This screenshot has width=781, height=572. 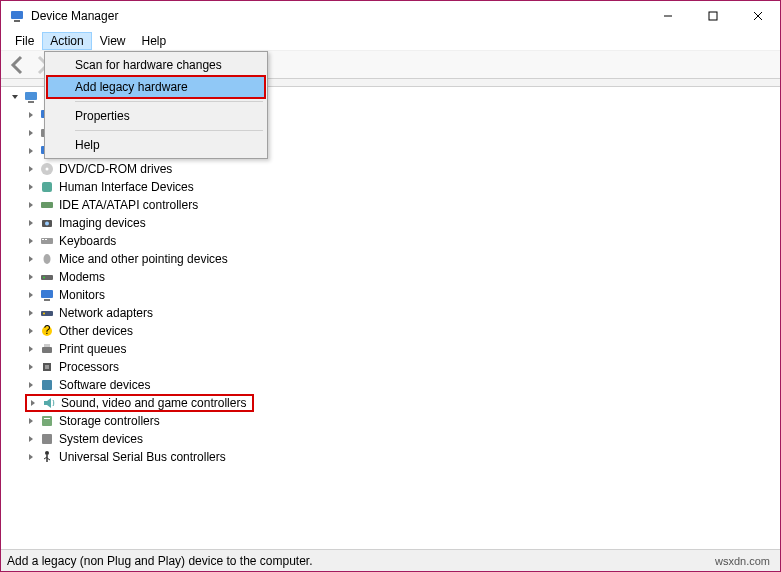 I want to click on tree-node: DVD/CD-ROM drives, so click(x=390, y=169).